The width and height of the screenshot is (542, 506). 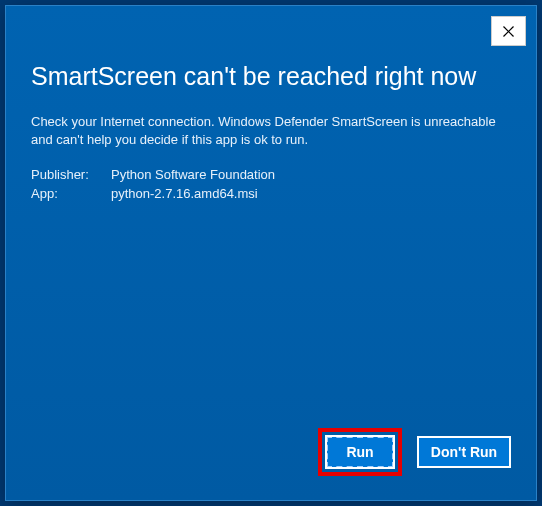 I want to click on dialog-message: Check your Internet connection. Windows …, so click(x=271, y=131).